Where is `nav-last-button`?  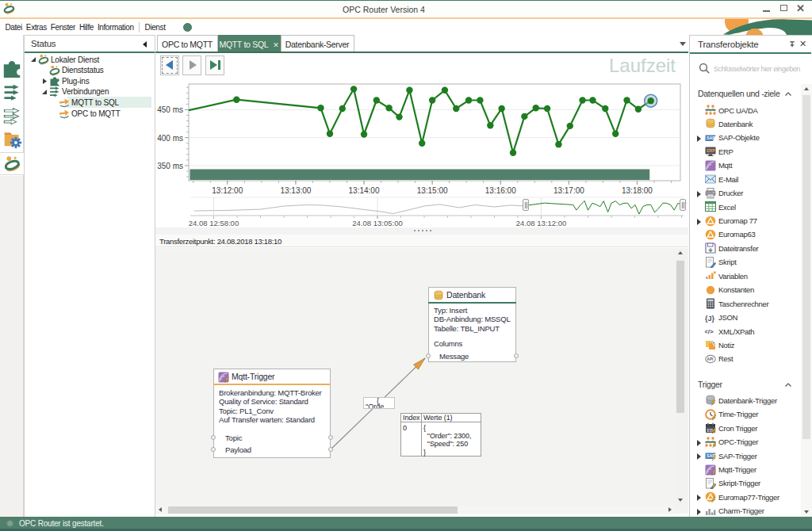 nav-last-button is located at coordinates (215, 65).